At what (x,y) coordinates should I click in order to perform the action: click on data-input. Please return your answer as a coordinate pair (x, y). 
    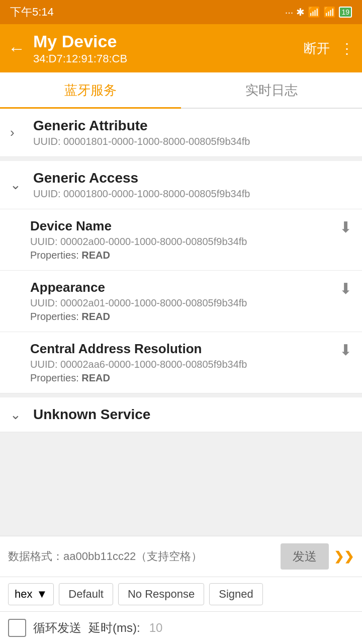
    Looking at the image, I should click on (142, 556).